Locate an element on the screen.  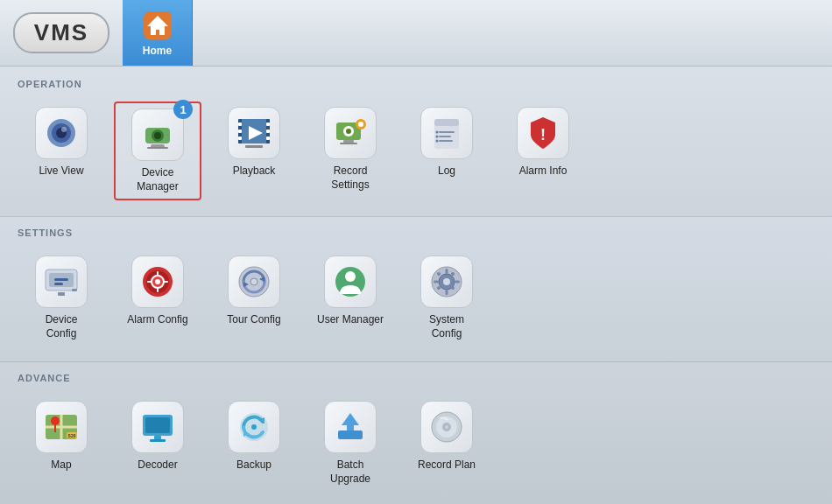
settings-section-label: SETTINGS is located at coordinates (416, 234).